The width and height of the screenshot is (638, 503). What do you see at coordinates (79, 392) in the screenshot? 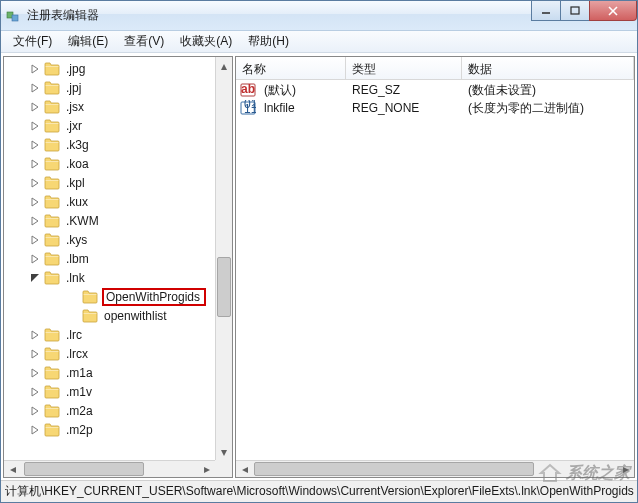
I see `tree-item-label: .m1v` at bounding box center [79, 392].